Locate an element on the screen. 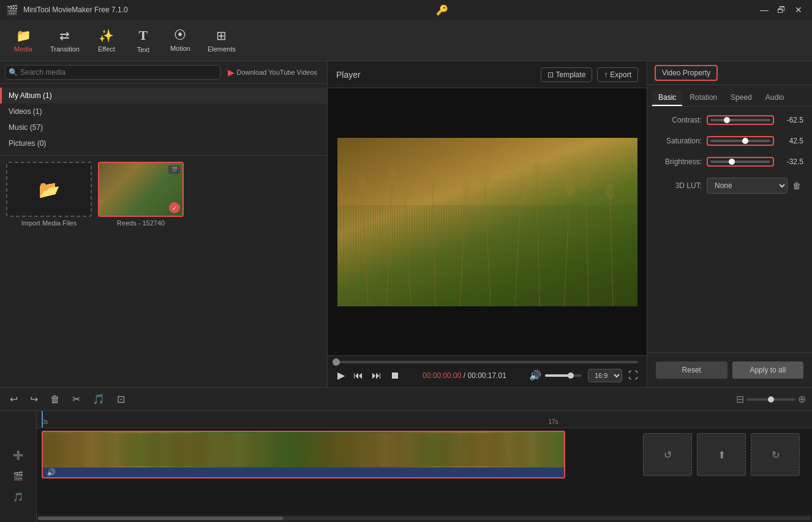 The width and height of the screenshot is (812, 522). tab-rotation-label: Rotation is located at coordinates (703, 97).